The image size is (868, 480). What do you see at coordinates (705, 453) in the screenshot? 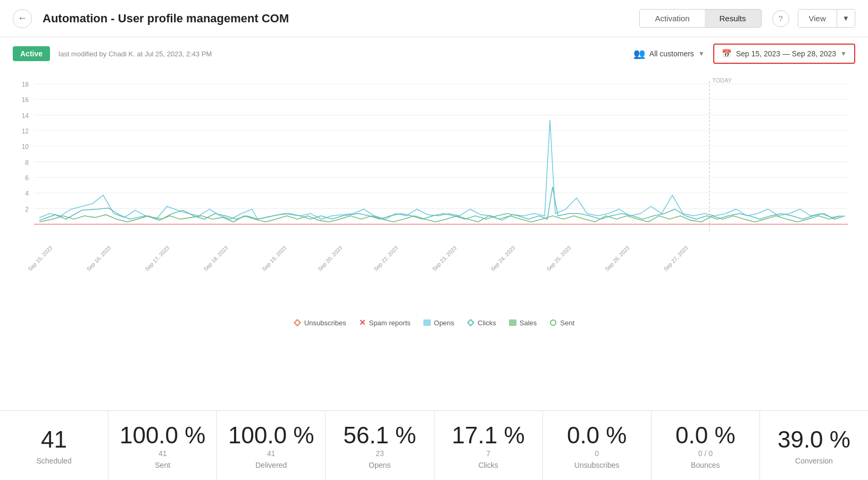
I see `stat-bounces-sub: 0 / 0` at bounding box center [705, 453].